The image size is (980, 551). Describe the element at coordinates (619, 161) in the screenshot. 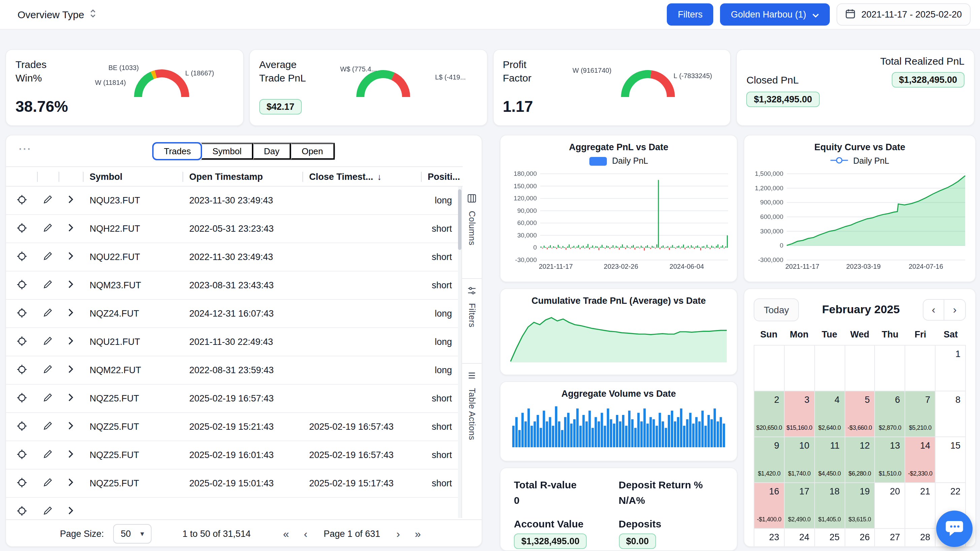

I see `aggregate-pnl-legend: Daily PnL` at that location.